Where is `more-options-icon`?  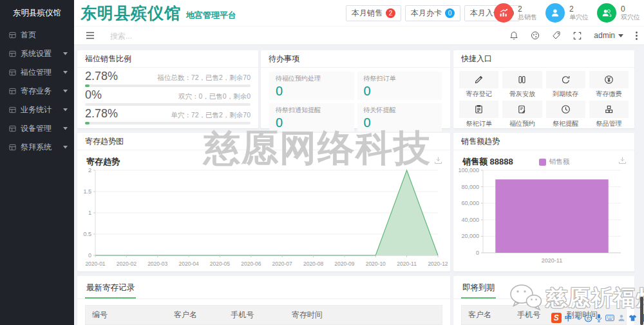 more-options-icon is located at coordinates (636, 36).